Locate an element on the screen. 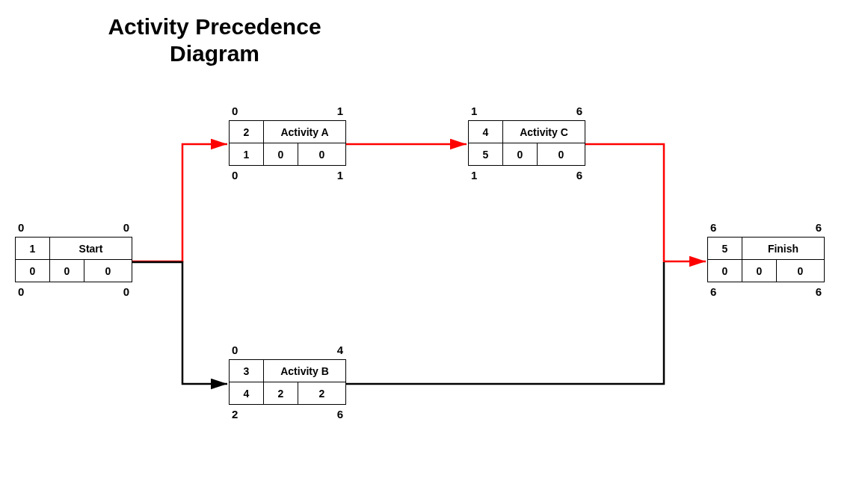 The height and width of the screenshot is (478, 868). ef: 1 is located at coordinates (316, 111).